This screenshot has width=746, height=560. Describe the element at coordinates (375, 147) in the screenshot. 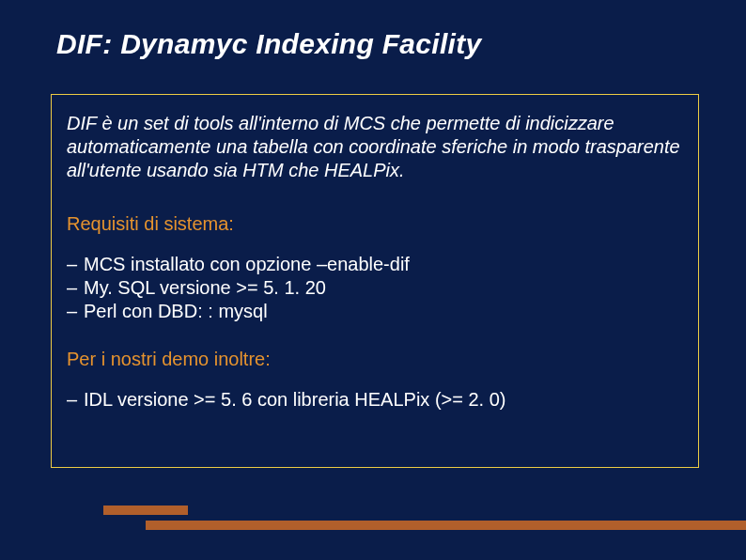

I see `intro-paragraph: DIF è un set di tools all'interno di MCS…` at that location.